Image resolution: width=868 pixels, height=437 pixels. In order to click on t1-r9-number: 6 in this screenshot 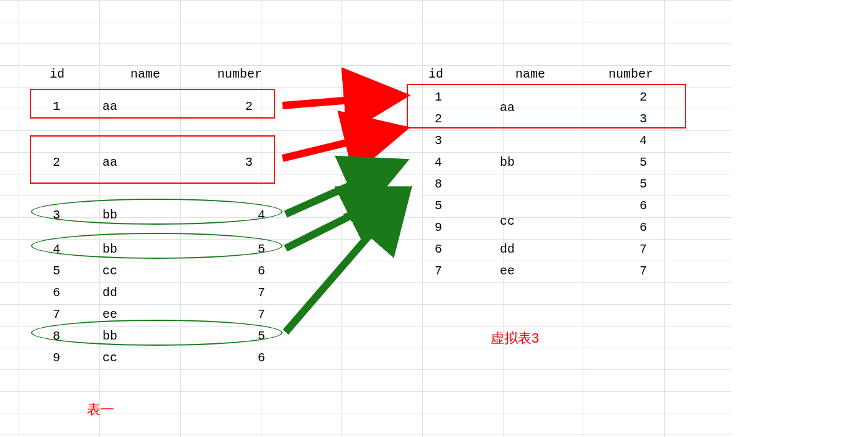, I will do `click(261, 358)`.